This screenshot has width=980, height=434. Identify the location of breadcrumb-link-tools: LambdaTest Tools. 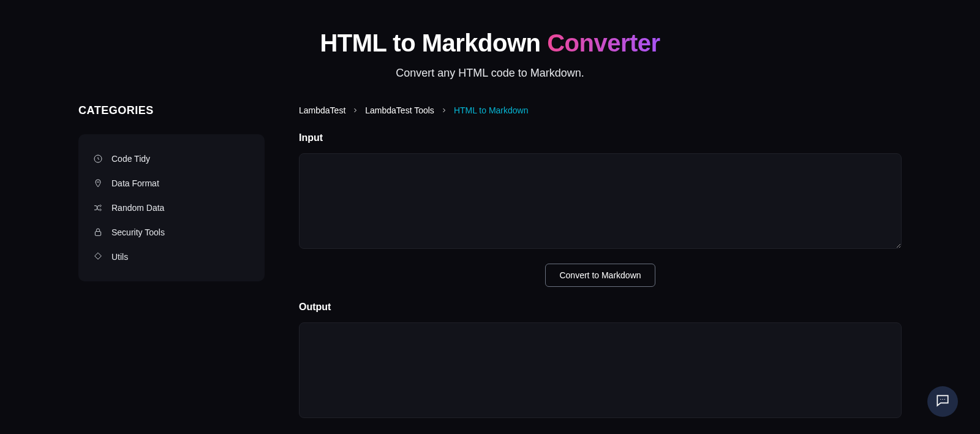
(399, 110).